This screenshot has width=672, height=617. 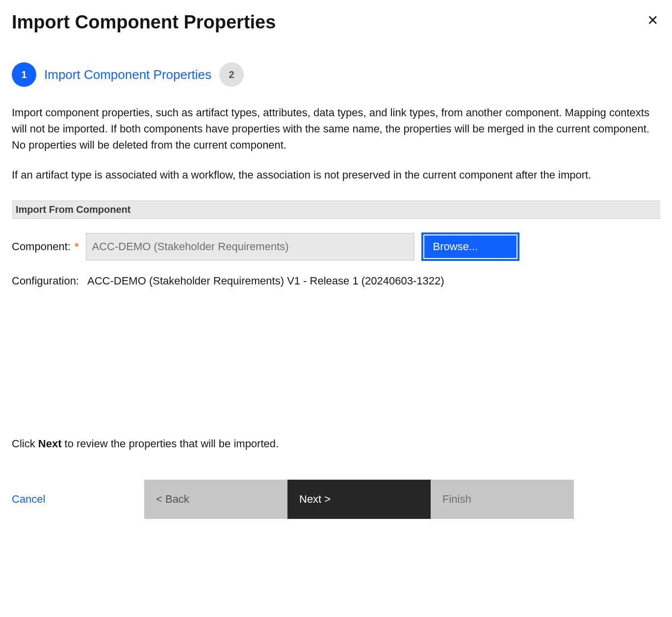 I want to click on instruction-text: Click Next to review the properties that…, so click(x=145, y=444).